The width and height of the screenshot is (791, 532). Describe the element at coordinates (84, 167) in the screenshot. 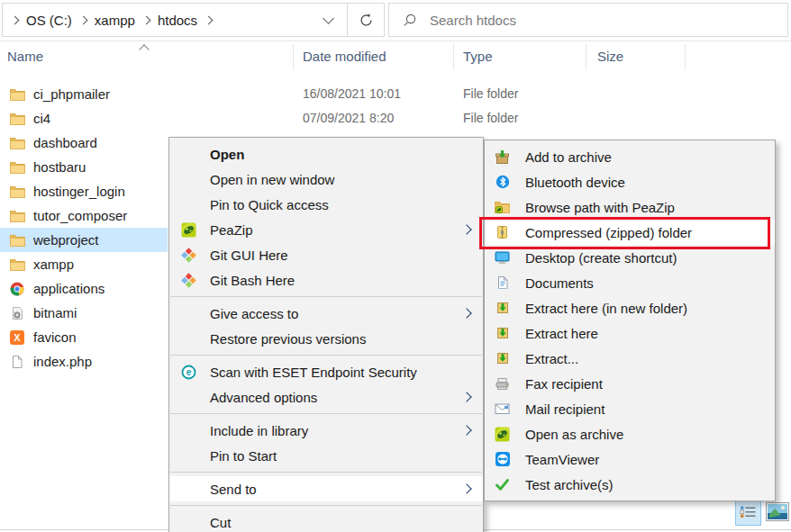

I see `file-row-hostbaru: hostbaru` at that location.